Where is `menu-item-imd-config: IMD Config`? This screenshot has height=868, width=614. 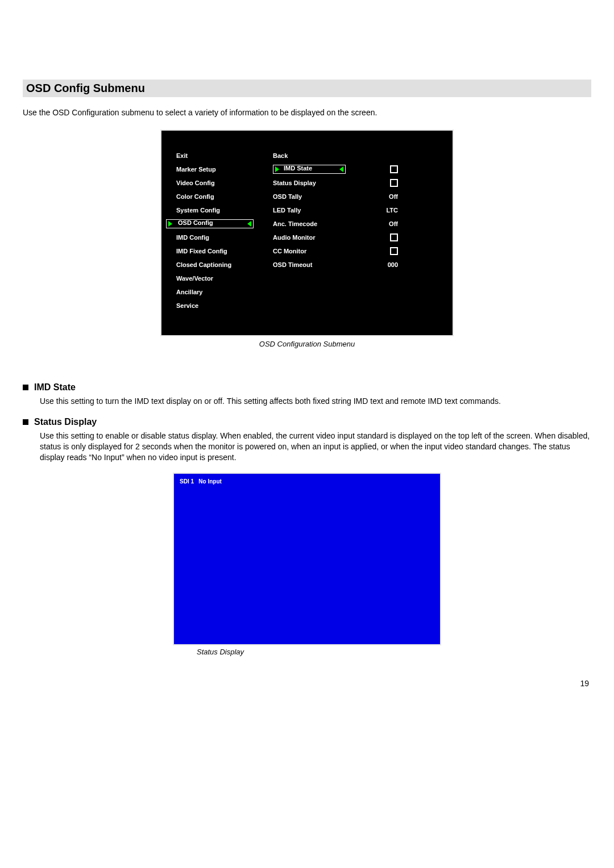
menu-item-imd-config: IMD Config is located at coordinates (193, 237).